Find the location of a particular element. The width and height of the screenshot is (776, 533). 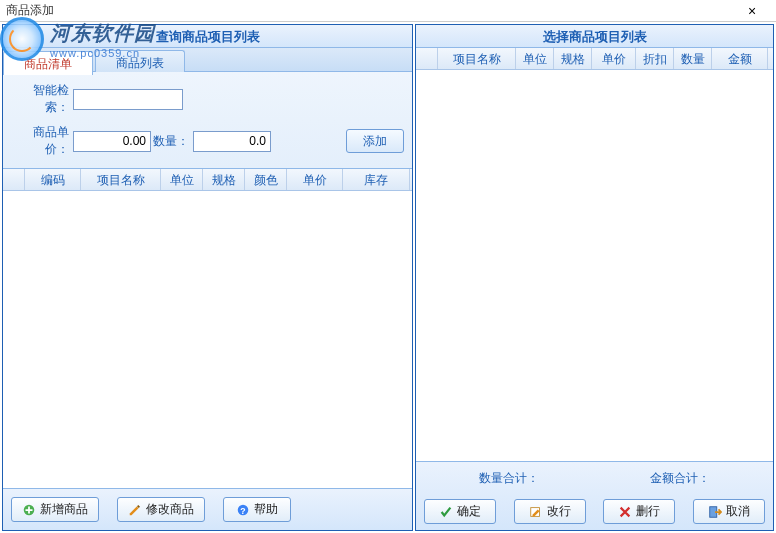

column-header: 编码 is located at coordinates (53, 180).